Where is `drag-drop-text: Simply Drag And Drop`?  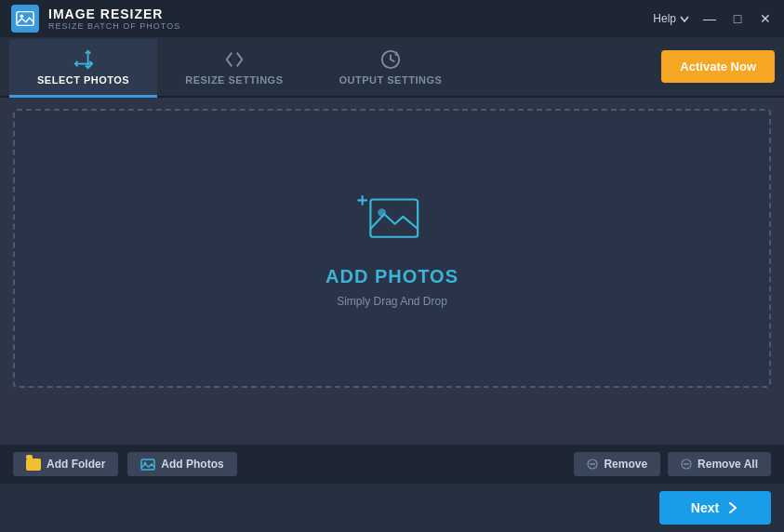 drag-drop-text: Simply Drag And Drop is located at coordinates (392, 301).